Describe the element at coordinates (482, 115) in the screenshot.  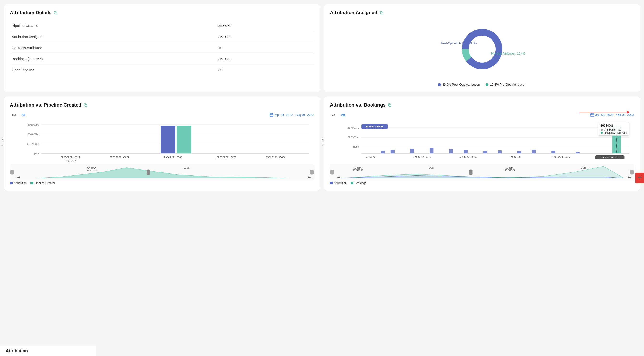
I see `bookings-chart-header: 1Y All Jan 01, 2022 - Oct 01, 2023` at that location.